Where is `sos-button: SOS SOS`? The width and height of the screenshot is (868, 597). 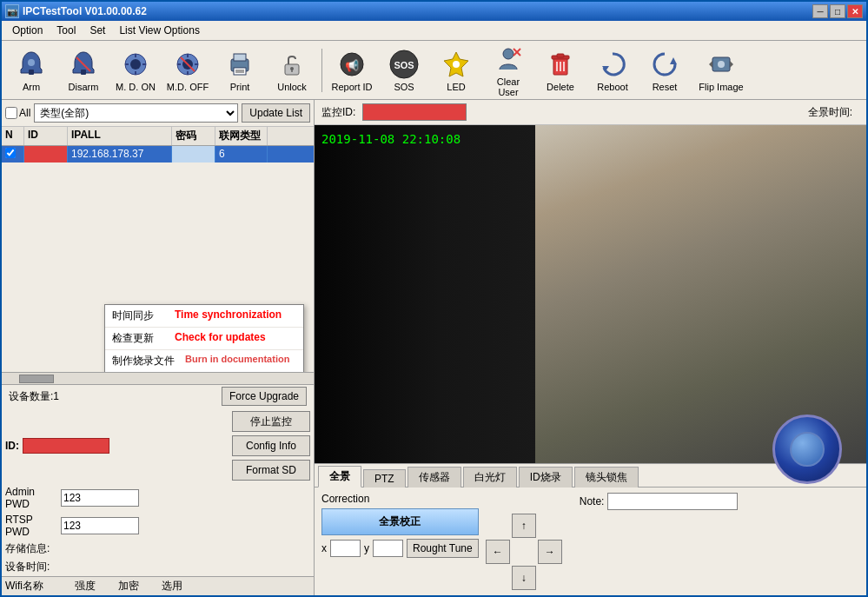
sos-button: SOS SOS is located at coordinates (404, 70).